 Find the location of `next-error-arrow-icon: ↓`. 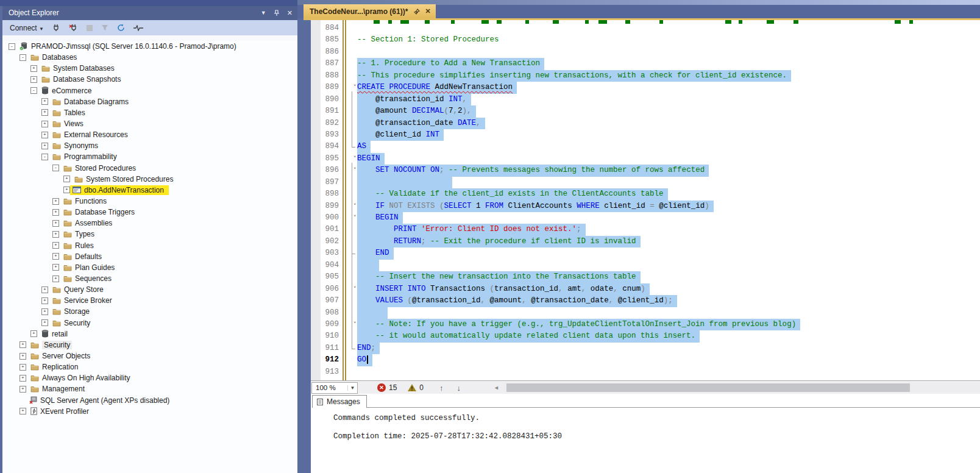

next-error-arrow-icon: ↓ is located at coordinates (460, 388).